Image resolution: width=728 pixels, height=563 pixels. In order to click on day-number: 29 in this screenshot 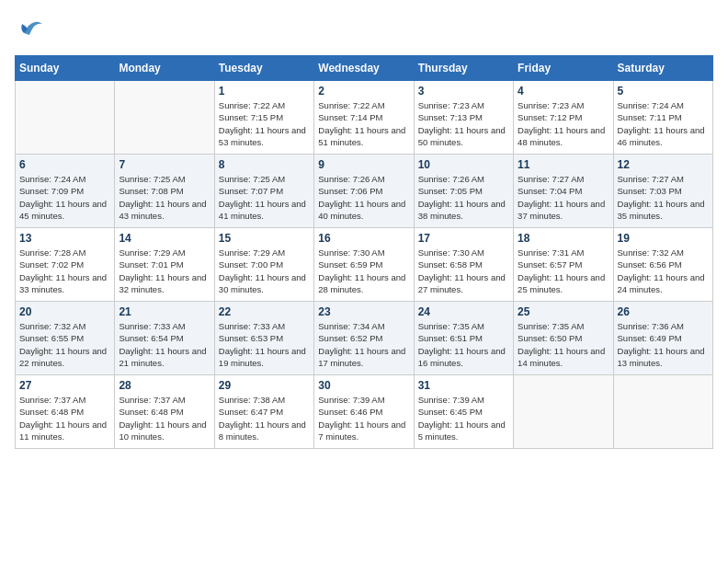, I will do `click(265, 385)`.